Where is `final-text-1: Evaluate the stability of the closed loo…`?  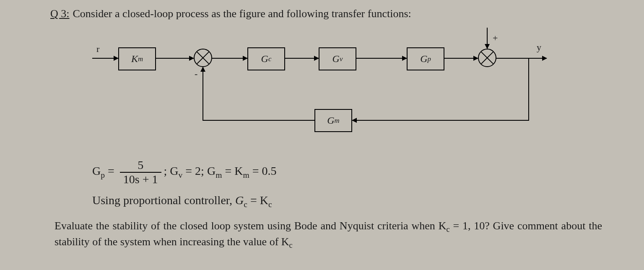 final-text-1: Evaluate the stability of the closed loo… is located at coordinates (250, 226).